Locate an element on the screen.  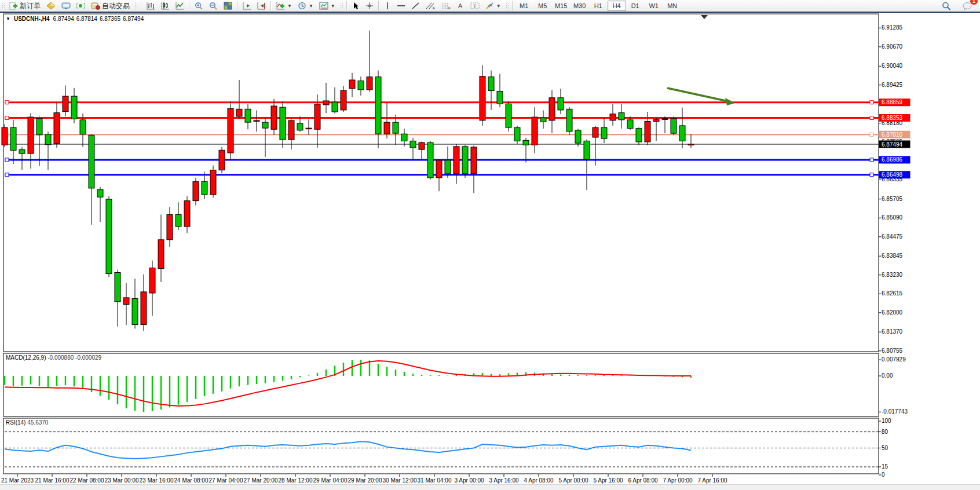
macd-axis-tick: 0.007929 is located at coordinates (894, 359).